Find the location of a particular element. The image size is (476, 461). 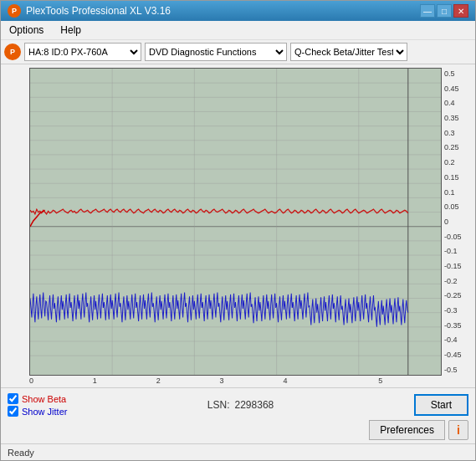

title-bar-left: P PlexTools Professional XL V3.16 is located at coordinates (89, 11).